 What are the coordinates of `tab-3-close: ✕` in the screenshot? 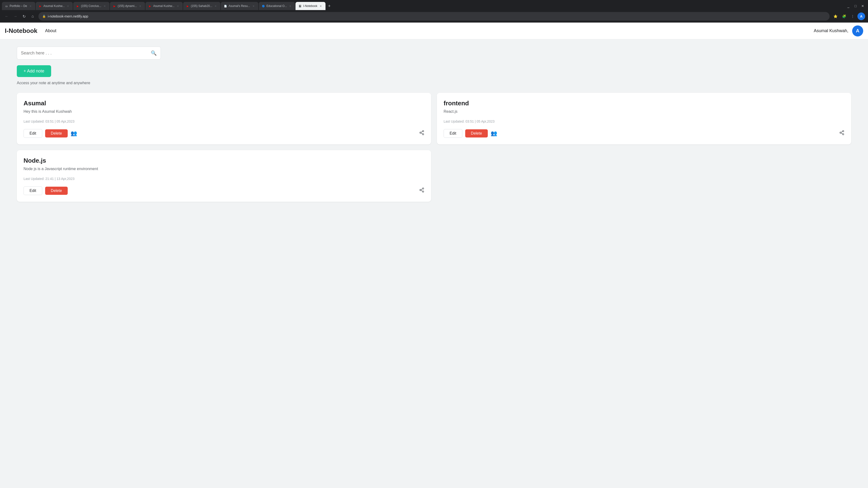 It's located at (104, 6).